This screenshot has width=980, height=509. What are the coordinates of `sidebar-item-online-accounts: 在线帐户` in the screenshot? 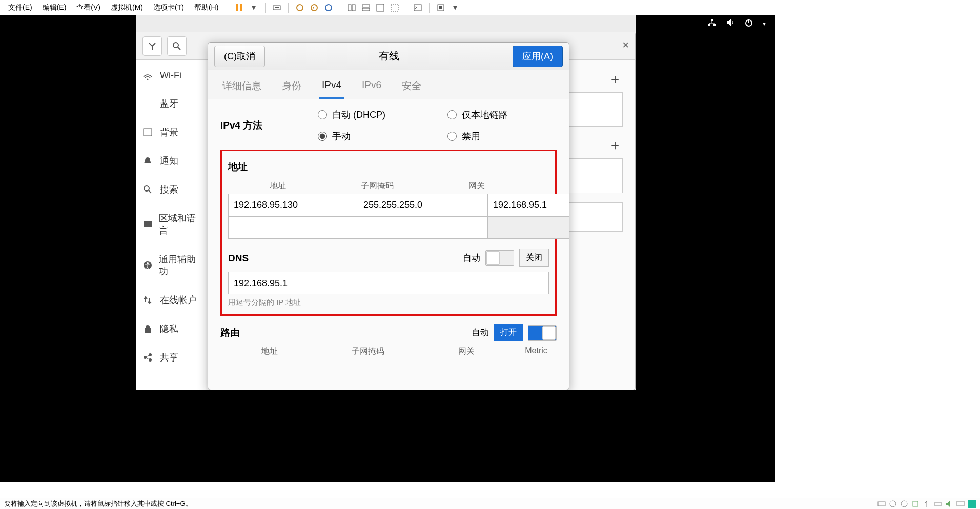 It's located at (171, 300).